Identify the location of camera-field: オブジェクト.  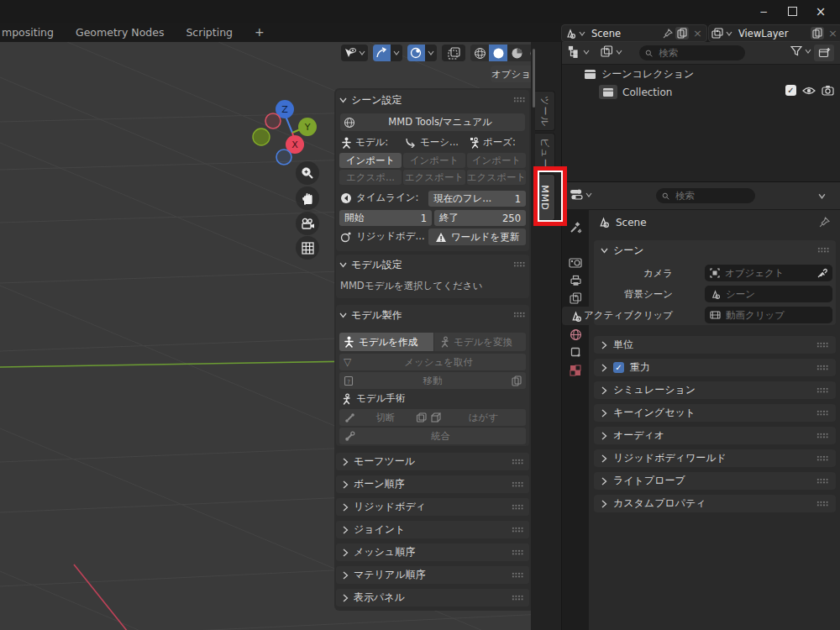
(769, 273).